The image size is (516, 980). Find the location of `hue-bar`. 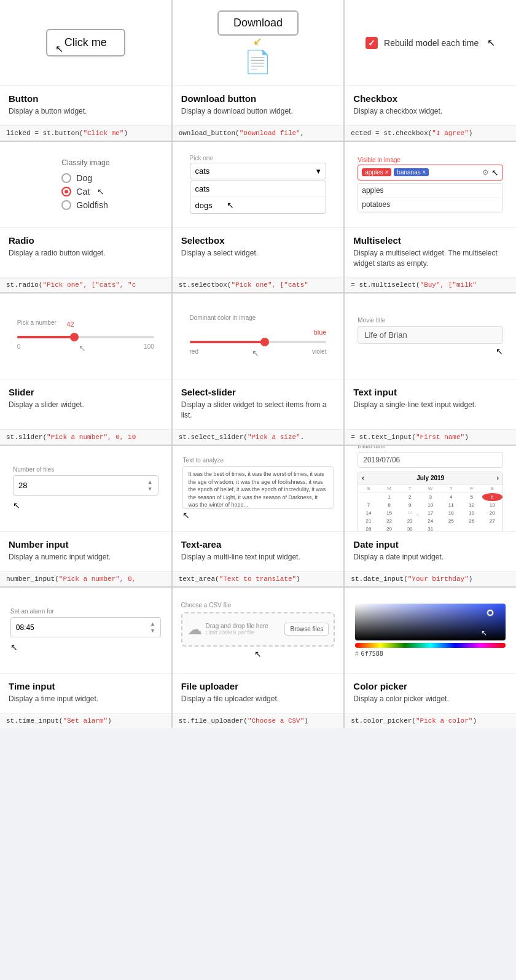

hue-bar is located at coordinates (430, 645).